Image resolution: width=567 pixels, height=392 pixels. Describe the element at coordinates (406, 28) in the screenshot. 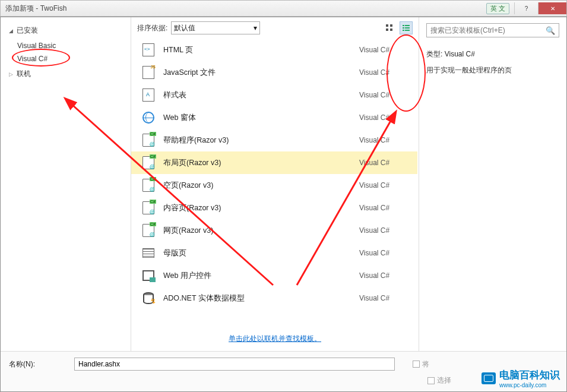

I see `view-list-button` at that location.